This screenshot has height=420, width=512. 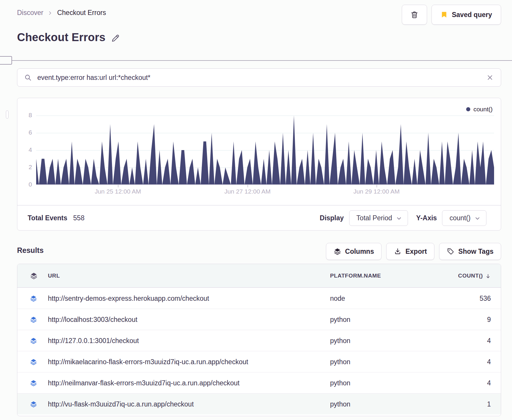 I want to click on total-events: Total Events 558, so click(x=56, y=218).